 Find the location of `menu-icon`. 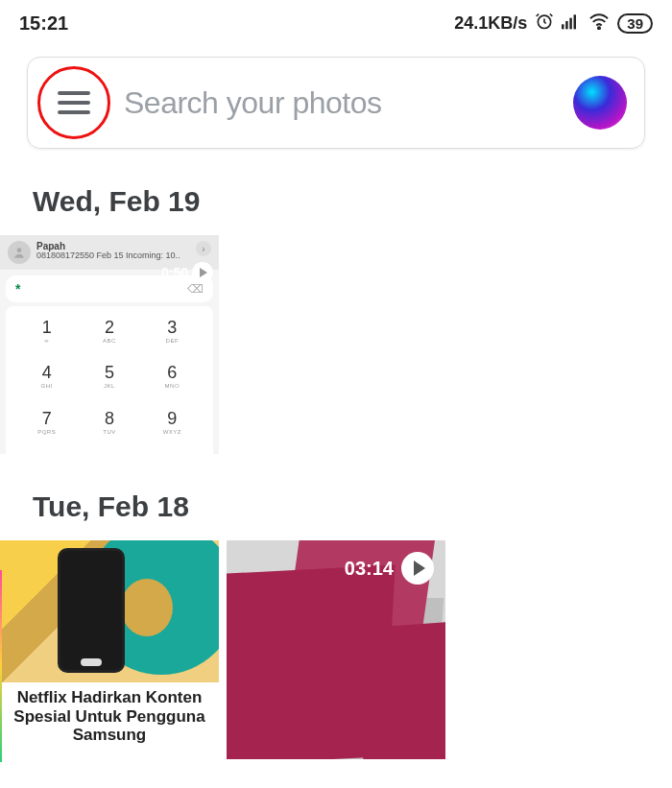

menu-icon is located at coordinates (74, 103).